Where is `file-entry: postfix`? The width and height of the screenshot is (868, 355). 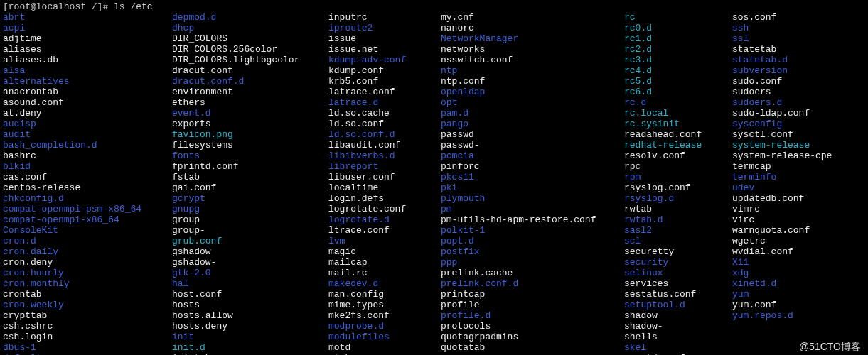 file-entry: postfix is located at coordinates (532, 251).